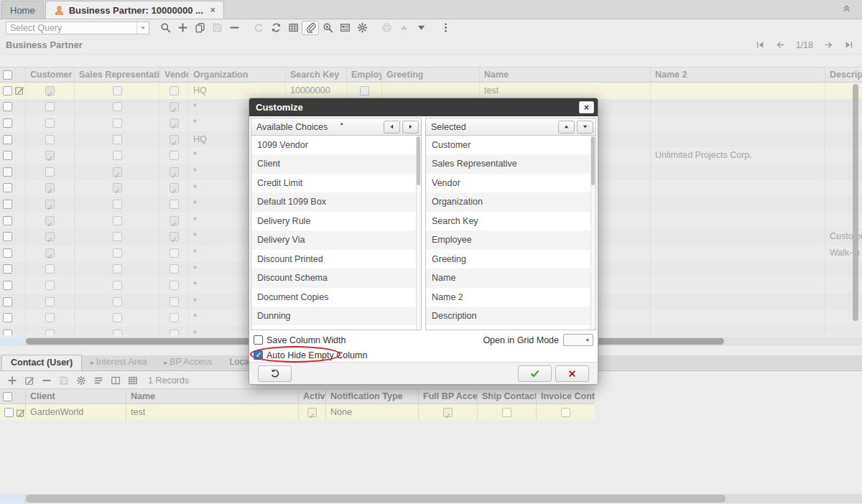 The height and width of the screenshot is (504, 862). Describe the element at coordinates (737, 75) in the screenshot. I see `column-header: Name 2` at that location.